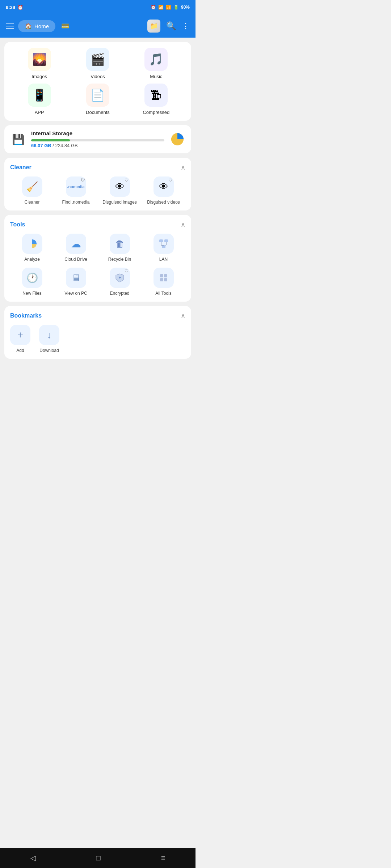  Describe the element at coordinates (164, 244) in the screenshot. I see `lan-icon` at that location.